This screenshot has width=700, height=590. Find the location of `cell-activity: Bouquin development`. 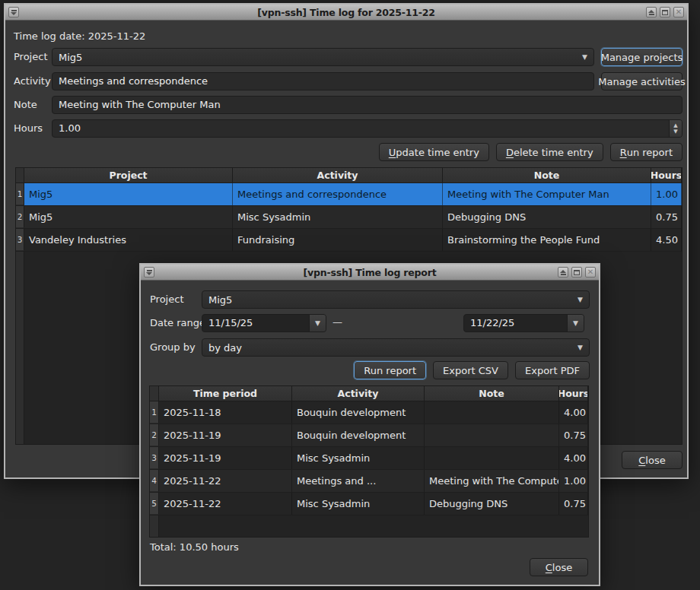

cell-activity: Bouquin development is located at coordinates (358, 435).